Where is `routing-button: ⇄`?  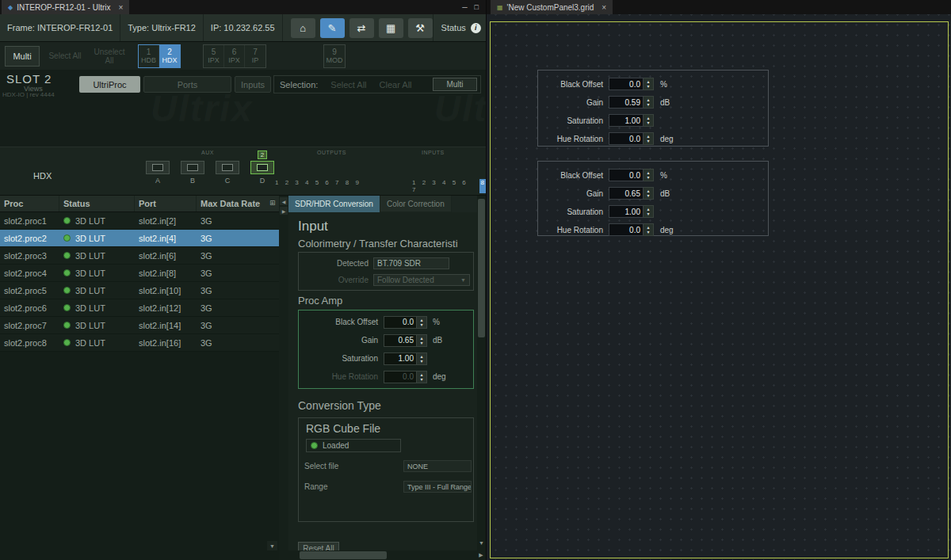
routing-button: ⇄ is located at coordinates (361, 29).